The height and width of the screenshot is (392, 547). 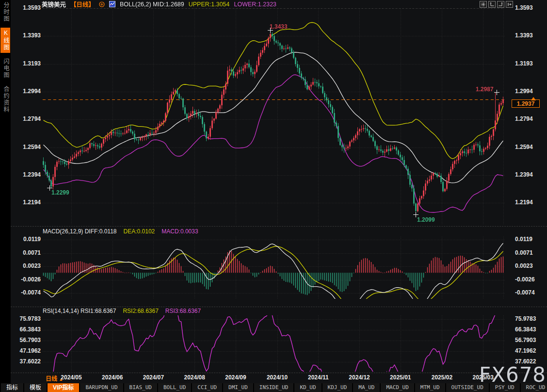 What do you see at coordinates (195, 377) in the screenshot?
I see `month-label: 2024/08` at bounding box center [195, 377].